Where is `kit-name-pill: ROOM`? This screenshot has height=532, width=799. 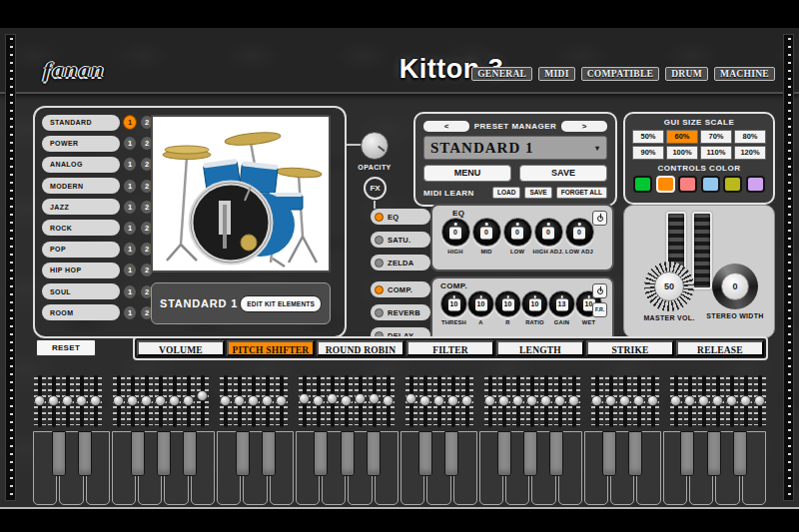 kit-name-pill: ROOM is located at coordinates (81, 312).